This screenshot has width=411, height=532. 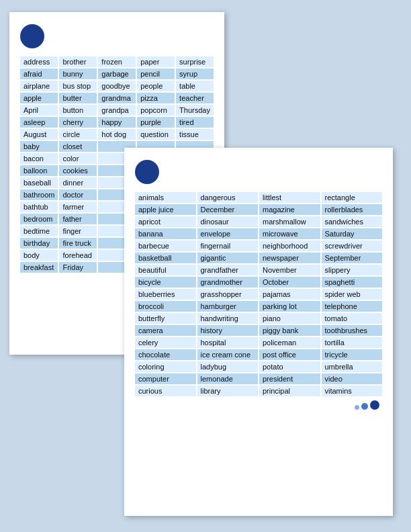 What do you see at coordinates (228, 234) in the screenshot?
I see `word-cell: envelope` at bounding box center [228, 234].